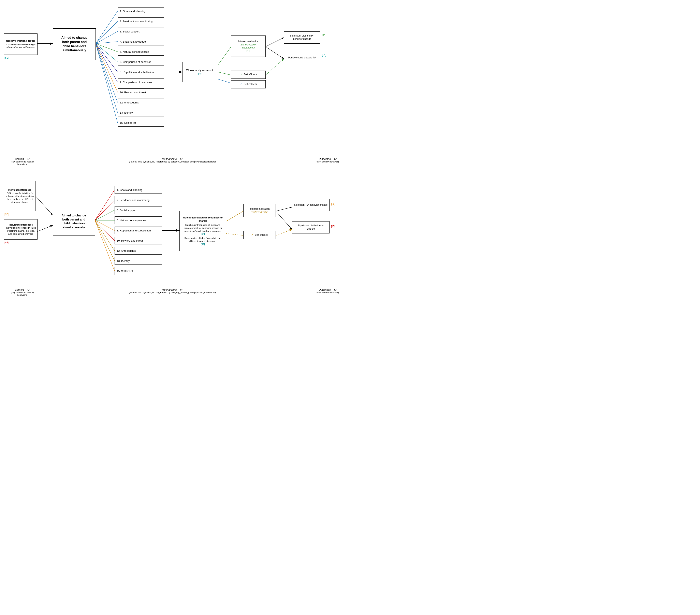 Image resolution: width=700 pixels, height=615 pixels. What do you see at coordinates (74, 44) in the screenshot?
I see `aimed-box-top: Aimed to change both parent and child be…` at bounding box center [74, 44].